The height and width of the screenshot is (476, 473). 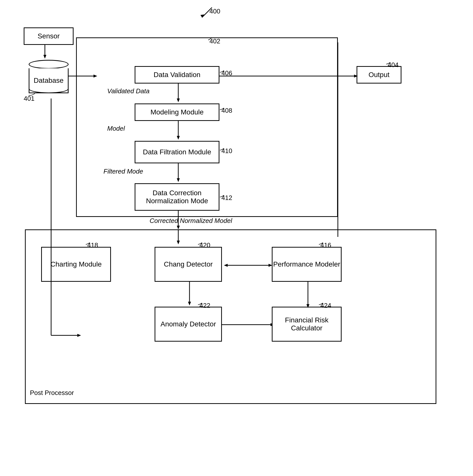 What do you see at coordinates (307, 264) in the screenshot?
I see `performance-modeler-box: Performance Modeler` at bounding box center [307, 264].